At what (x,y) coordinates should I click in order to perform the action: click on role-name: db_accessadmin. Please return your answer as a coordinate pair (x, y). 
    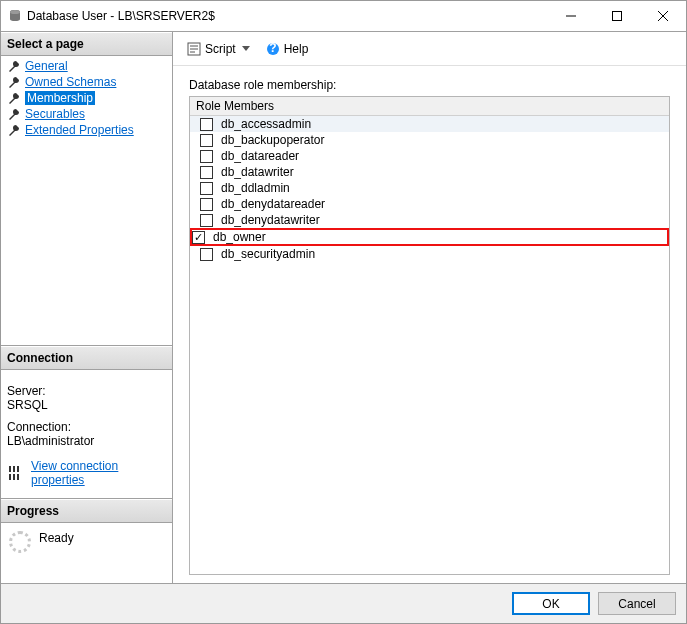
    Looking at the image, I should click on (266, 124).